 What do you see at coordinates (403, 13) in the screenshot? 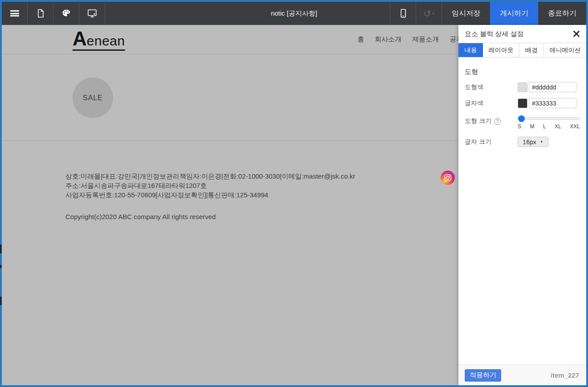
I see `mobile-view-button` at bounding box center [403, 13].